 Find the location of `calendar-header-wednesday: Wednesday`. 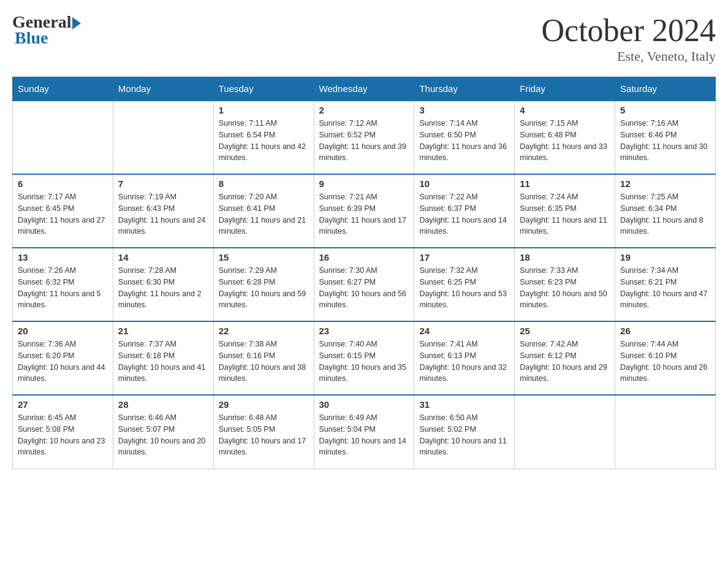

calendar-header-wednesday: Wednesday is located at coordinates (364, 90).